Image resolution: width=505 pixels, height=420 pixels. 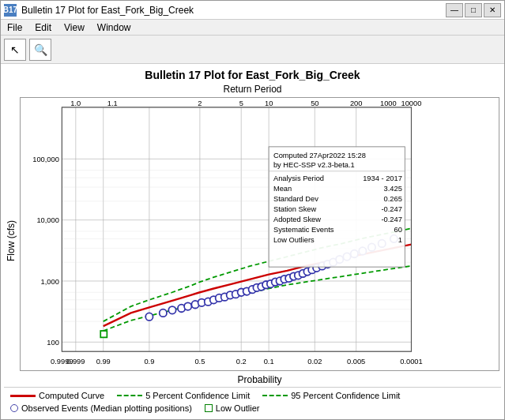 I want to click on minimize-button: —, so click(x=454, y=10).